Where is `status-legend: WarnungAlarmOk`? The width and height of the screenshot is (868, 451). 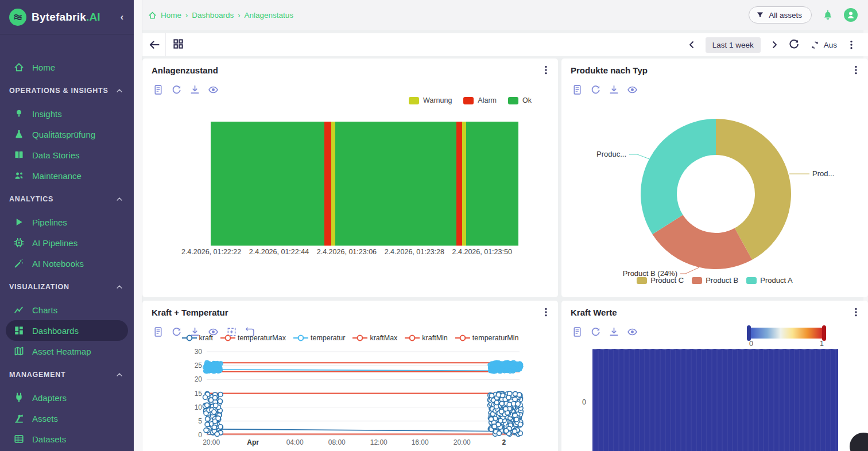
status-legend: WarnungAlarmOk is located at coordinates (470, 100).